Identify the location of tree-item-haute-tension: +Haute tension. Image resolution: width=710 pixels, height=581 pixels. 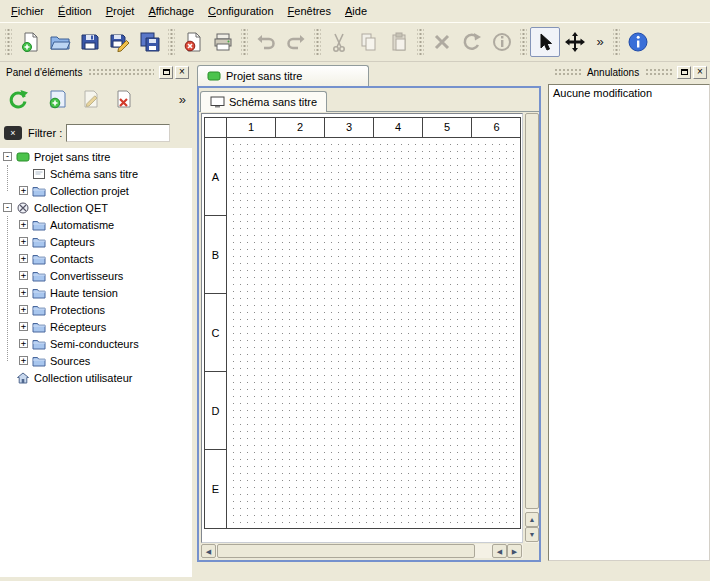
(96, 292).